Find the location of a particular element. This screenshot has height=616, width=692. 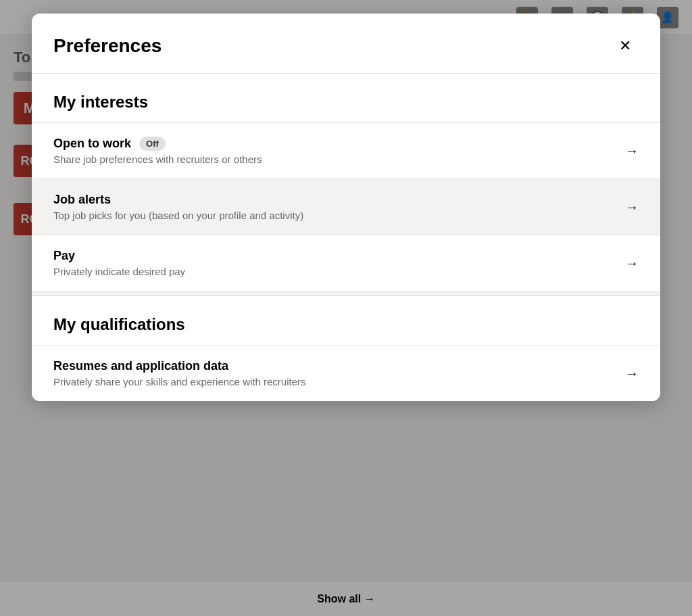

job-alerts-arrow-icon: → is located at coordinates (632, 207).